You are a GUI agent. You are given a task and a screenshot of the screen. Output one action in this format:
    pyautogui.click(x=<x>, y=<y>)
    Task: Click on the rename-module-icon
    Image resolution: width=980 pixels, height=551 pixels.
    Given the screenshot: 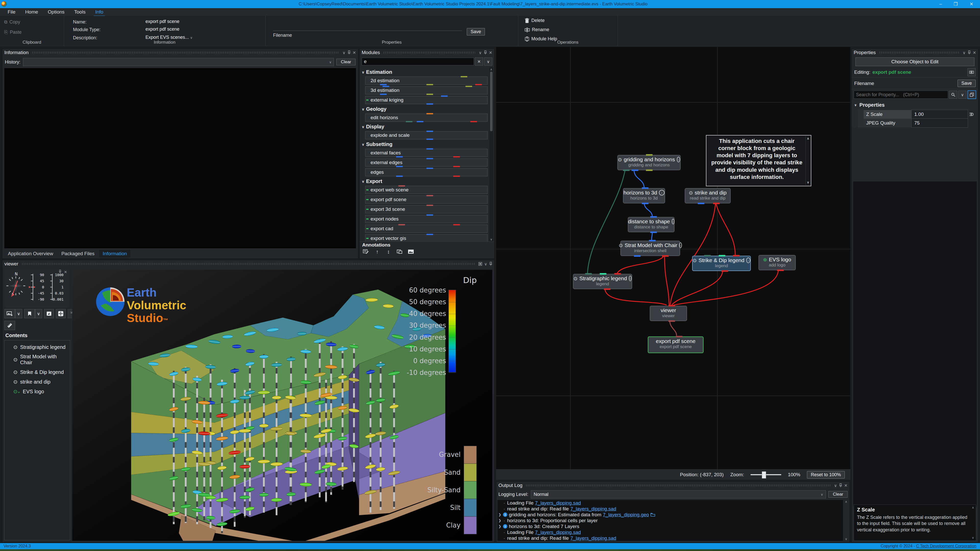 What is the action you would take?
    pyautogui.click(x=972, y=72)
    